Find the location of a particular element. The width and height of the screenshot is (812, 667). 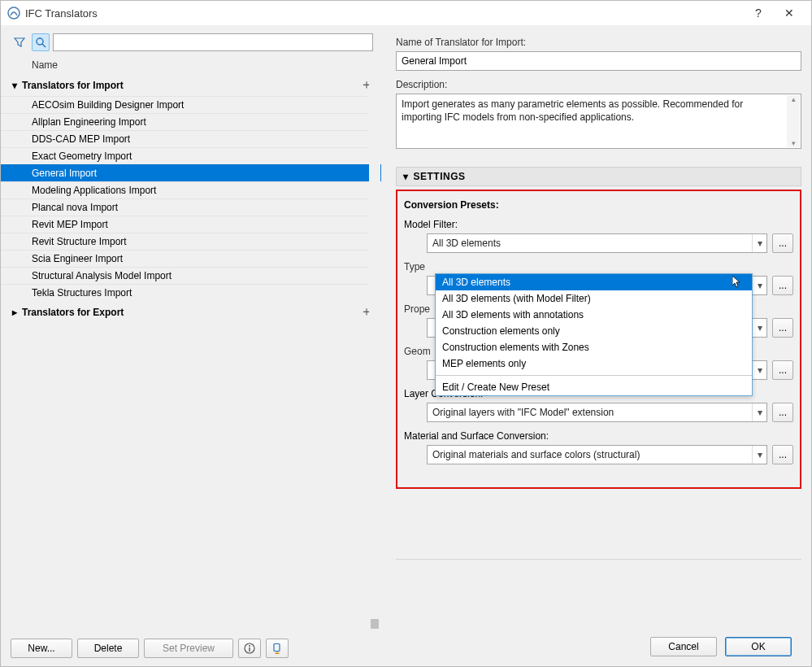

dialog-title: IFC Translators is located at coordinates (384, 13).